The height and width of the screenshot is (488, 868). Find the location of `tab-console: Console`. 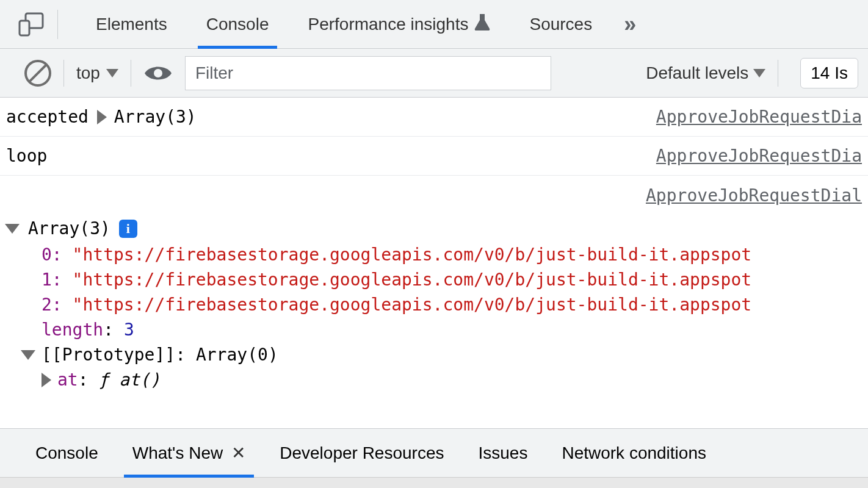

tab-console: Console is located at coordinates (238, 24).